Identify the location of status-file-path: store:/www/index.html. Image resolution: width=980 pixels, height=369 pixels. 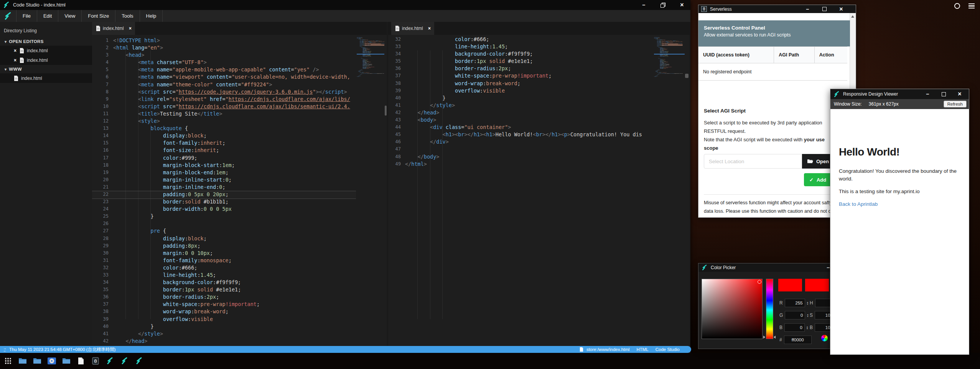
(608, 349).